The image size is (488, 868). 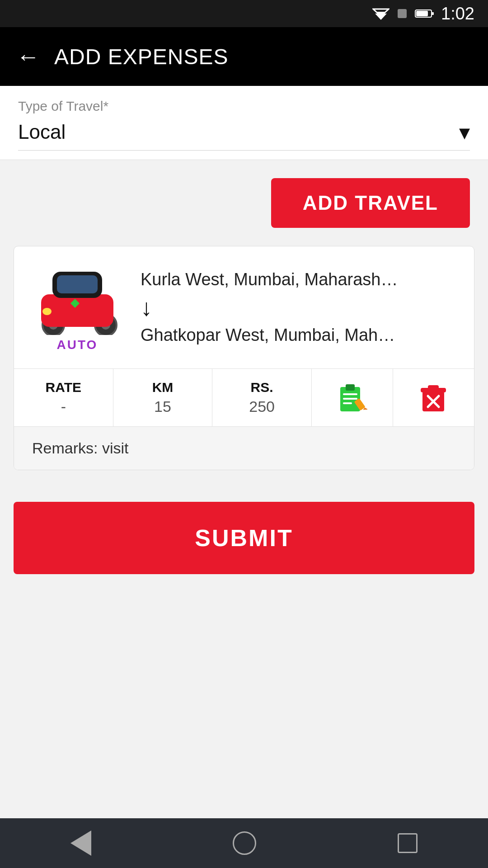 What do you see at coordinates (298, 307) in the screenshot?
I see `route-info: Kurla West, Mumbai, Maharash… ↓ Ghatkopa…` at bounding box center [298, 307].